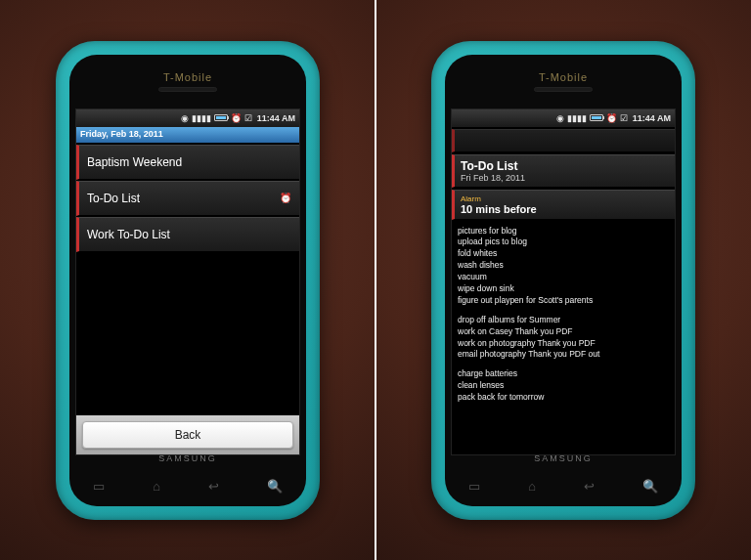  What do you see at coordinates (563, 301) in the screenshot?
I see `note-line: figure out playpen for Scott's parents` at bounding box center [563, 301].